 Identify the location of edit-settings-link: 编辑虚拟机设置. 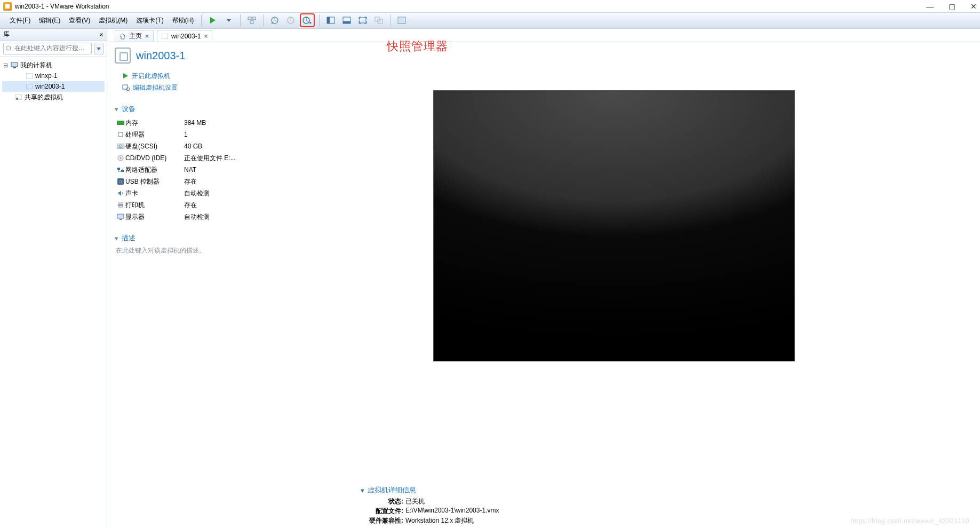
(185, 88).